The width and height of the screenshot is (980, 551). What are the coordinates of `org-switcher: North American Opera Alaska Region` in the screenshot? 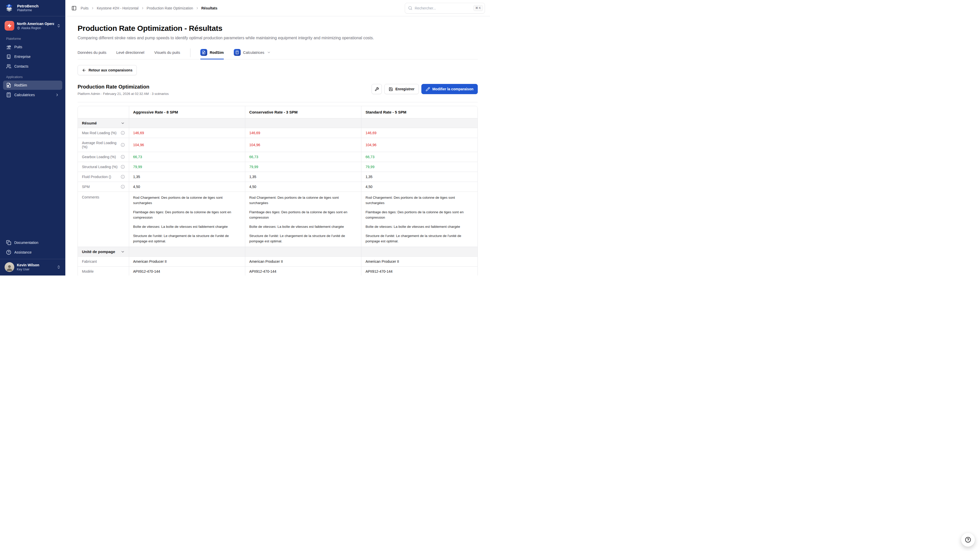 It's located at (33, 26).